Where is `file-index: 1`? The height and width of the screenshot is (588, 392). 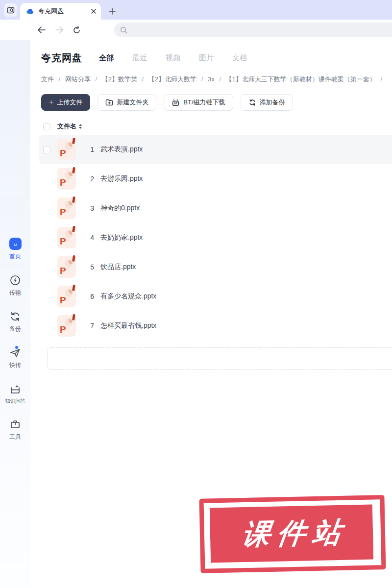
file-index: 1 is located at coordinates (91, 149).